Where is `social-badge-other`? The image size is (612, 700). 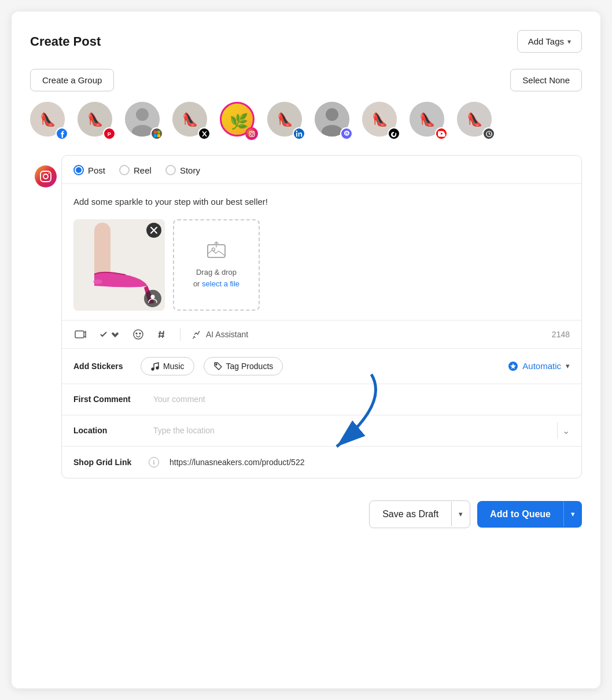 social-badge-other is located at coordinates (489, 134).